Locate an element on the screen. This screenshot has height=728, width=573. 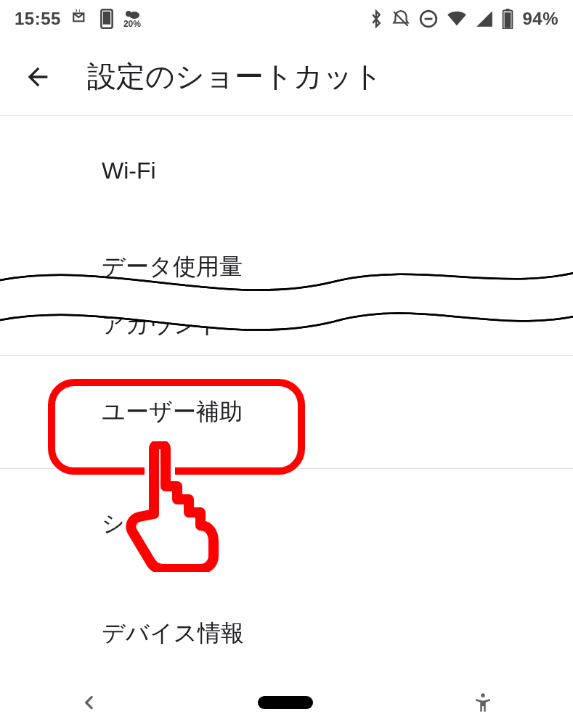
nav-accessibility-button is located at coordinates (483, 703).